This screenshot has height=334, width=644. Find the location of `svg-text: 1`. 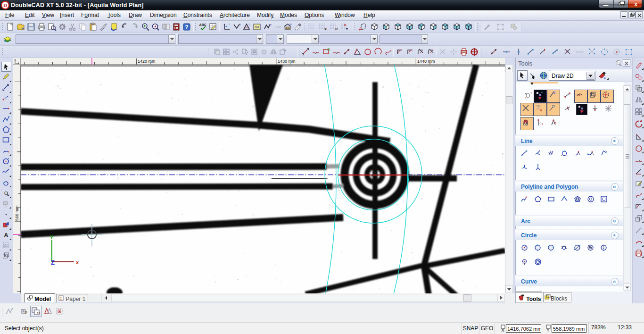

svg-text: 1 is located at coordinates (61, 298).